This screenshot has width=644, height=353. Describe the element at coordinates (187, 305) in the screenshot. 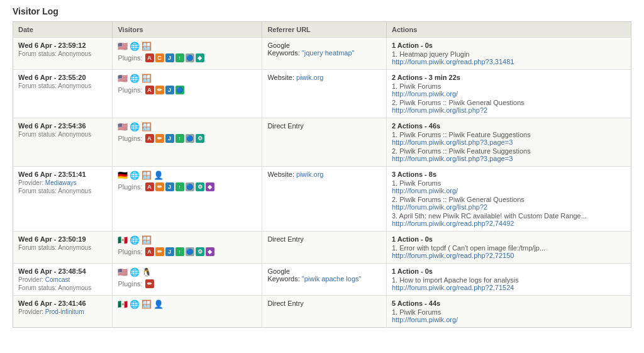

I see `flag-icons: 🇲🇽🌐🪟👤` at that location.